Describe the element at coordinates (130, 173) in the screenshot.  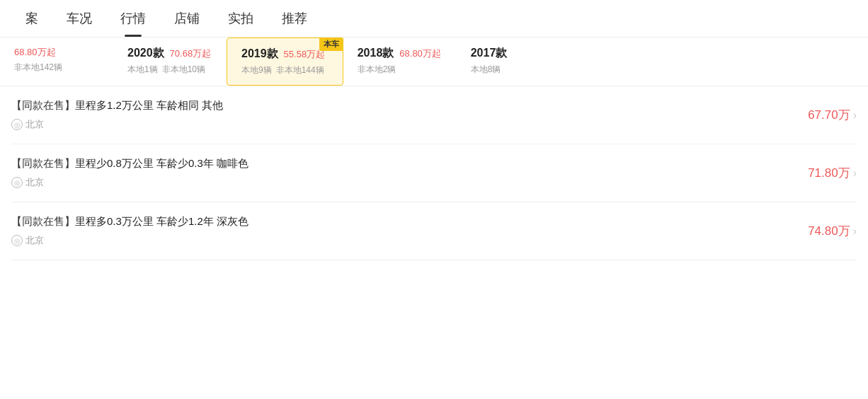
I see `listing-left: 【同款在售】里程少0.8万公里 车龄少0.3年 咖啡色 ◎ 北京` at that location.